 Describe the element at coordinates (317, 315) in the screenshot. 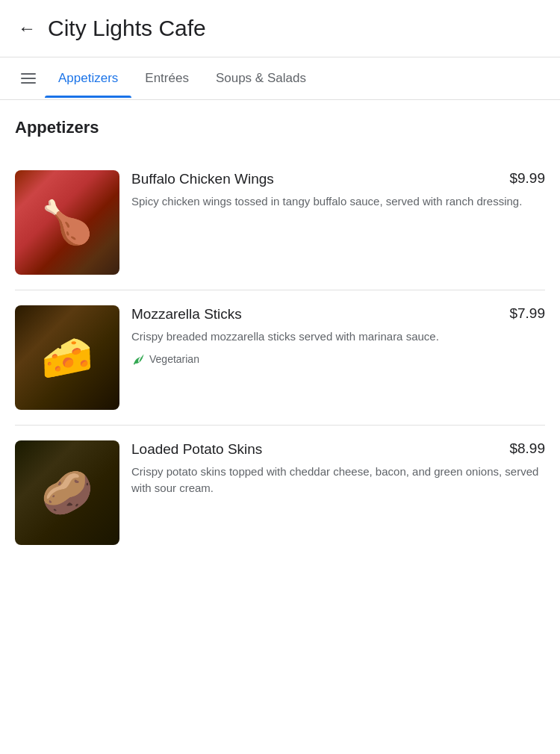

I see `item-name-mozz: Mozzarella Sticks` at that location.